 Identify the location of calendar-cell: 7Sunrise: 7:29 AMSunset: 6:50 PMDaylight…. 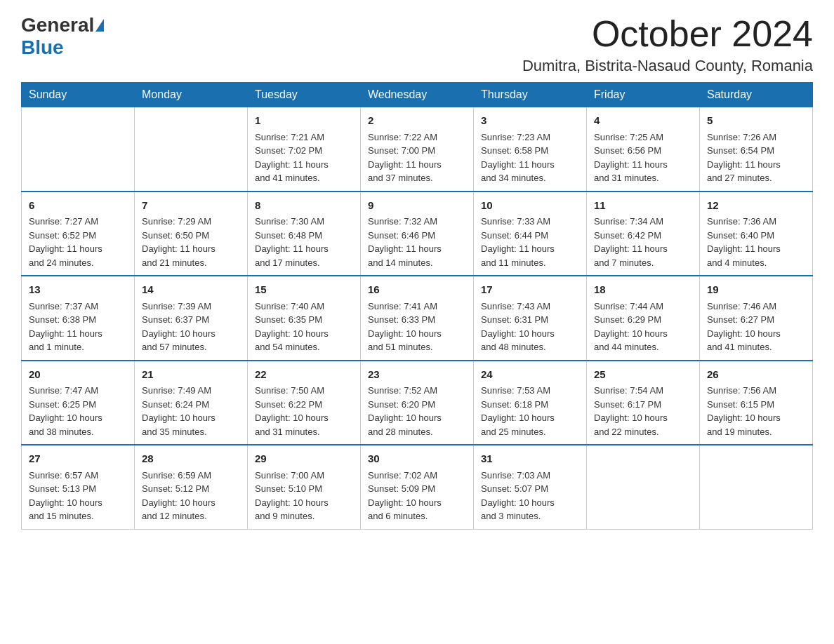
(191, 234).